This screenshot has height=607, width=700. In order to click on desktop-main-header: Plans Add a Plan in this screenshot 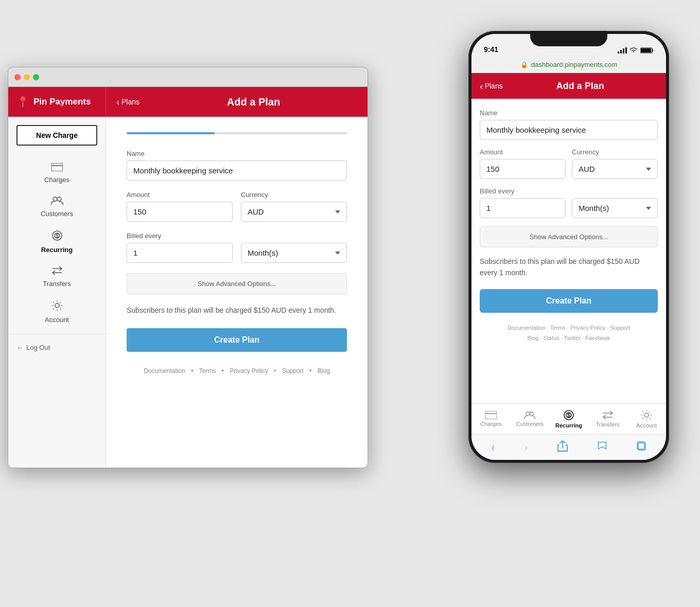, I will do `click(237, 102)`.